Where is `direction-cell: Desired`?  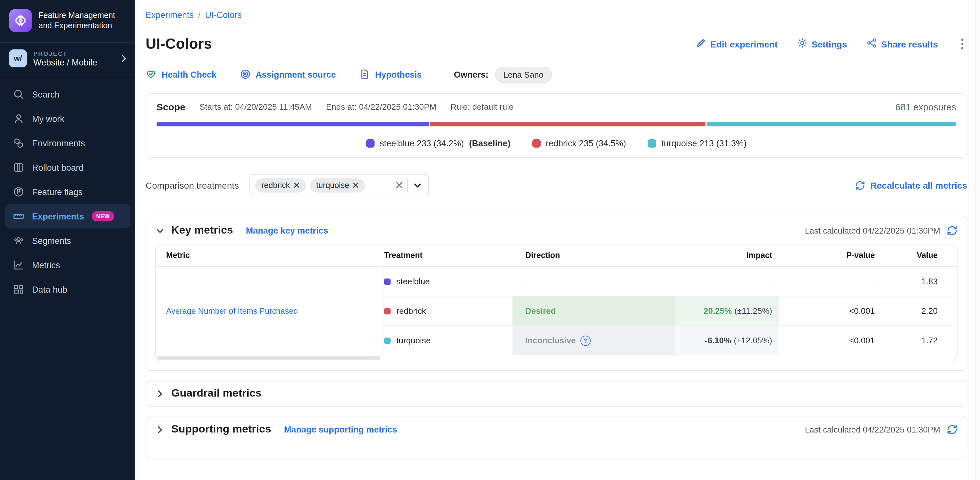 direction-cell: Desired is located at coordinates (593, 311).